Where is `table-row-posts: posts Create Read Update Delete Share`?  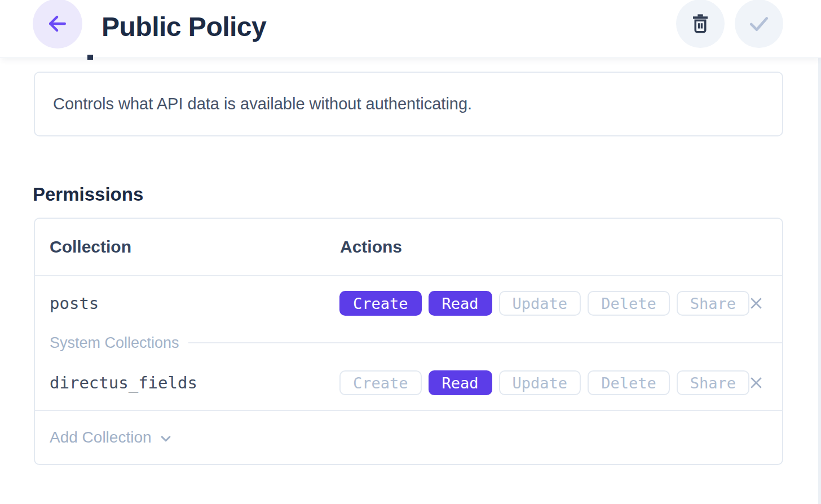 table-row-posts: posts Create Read Update Delete Share is located at coordinates (408, 303).